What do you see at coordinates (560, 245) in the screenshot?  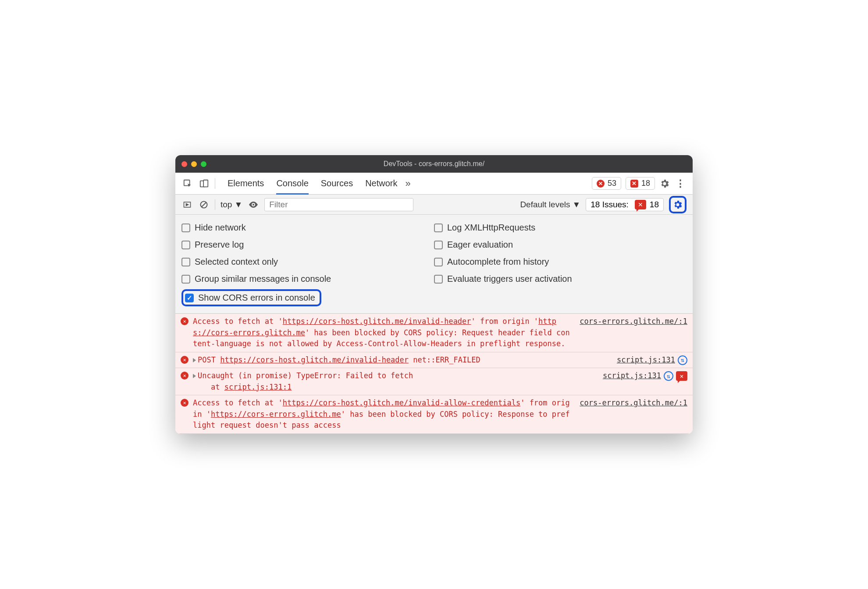 I see `setting-checkbox: Eager evaluation` at bounding box center [560, 245].